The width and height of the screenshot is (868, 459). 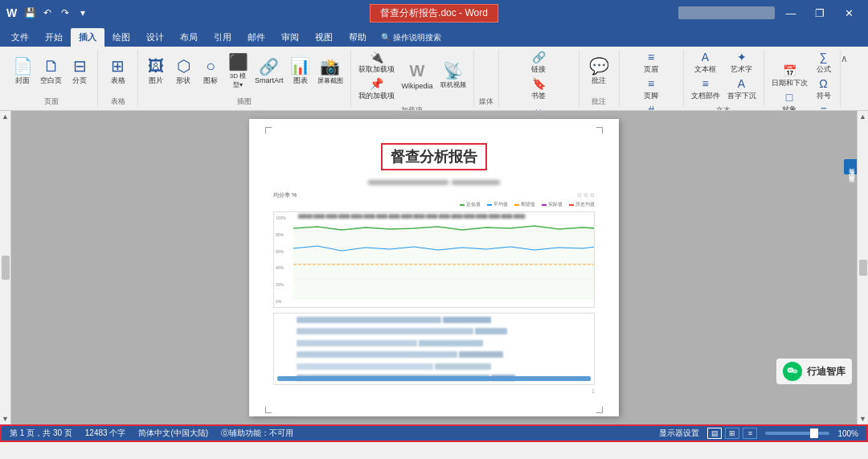 What do you see at coordinates (155, 37) in the screenshot?
I see `tab-design: 设计` at bounding box center [155, 37].